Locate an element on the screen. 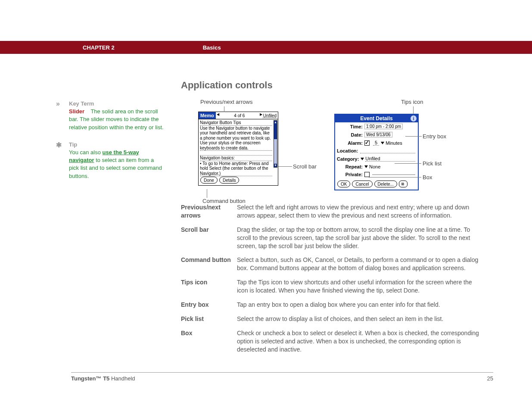 The height and width of the screenshot is (411, 532). alarm-checkbox is located at coordinates (367, 143).